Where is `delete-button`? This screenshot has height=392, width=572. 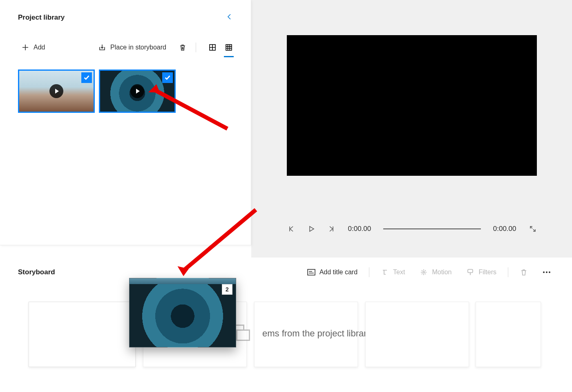
delete-button is located at coordinates (183, 47).